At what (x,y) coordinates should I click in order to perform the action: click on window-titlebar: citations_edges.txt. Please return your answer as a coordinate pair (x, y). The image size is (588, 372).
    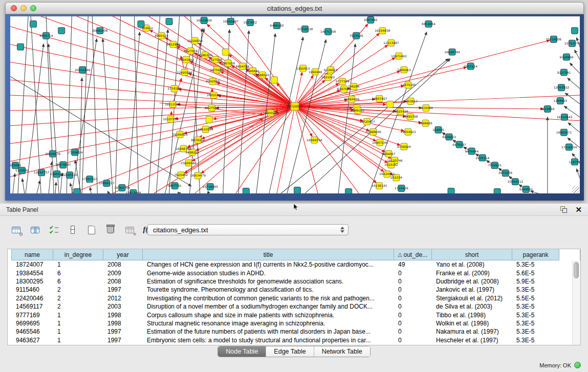
    Looking at the image, I should click on (295, 8).